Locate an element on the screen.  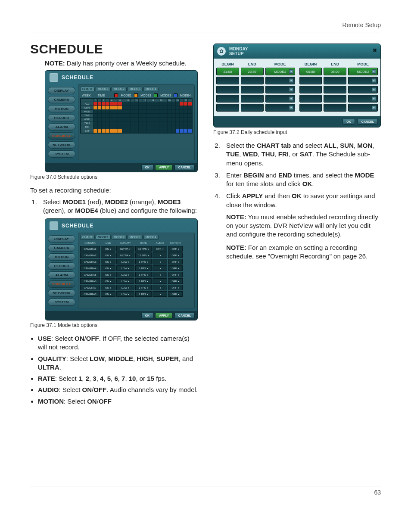
window-title: SCHEDULE is located at coordinates (78, 78).